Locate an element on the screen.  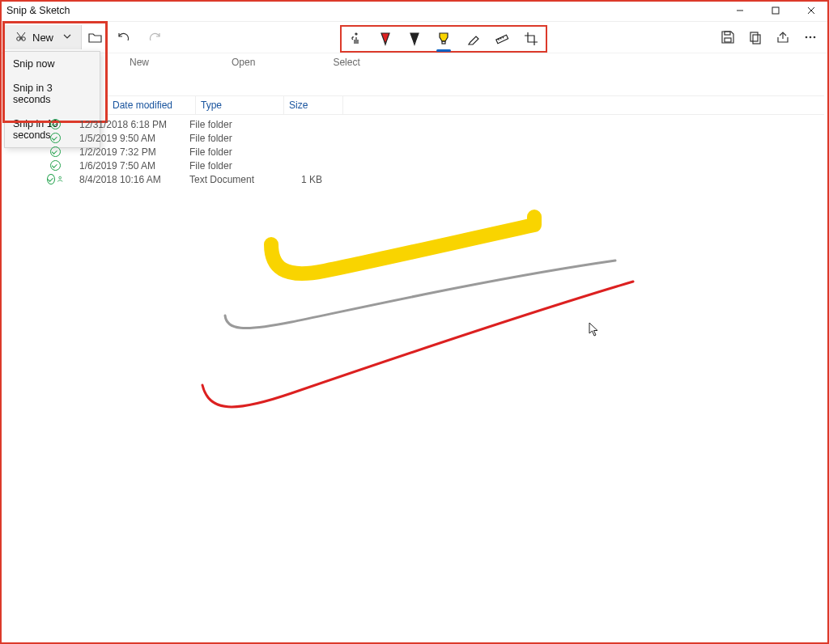
active-tool-indicator is located at coordinates (444, 50).